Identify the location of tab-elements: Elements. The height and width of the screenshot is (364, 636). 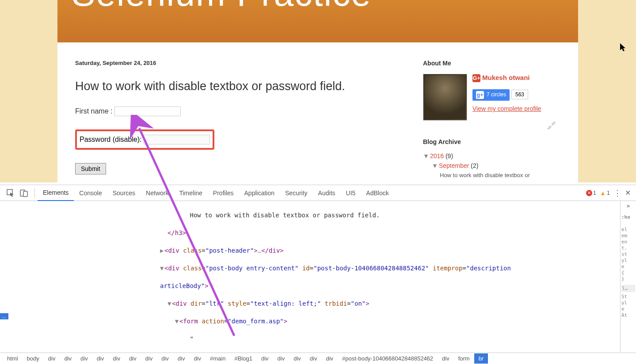
(56, 193).